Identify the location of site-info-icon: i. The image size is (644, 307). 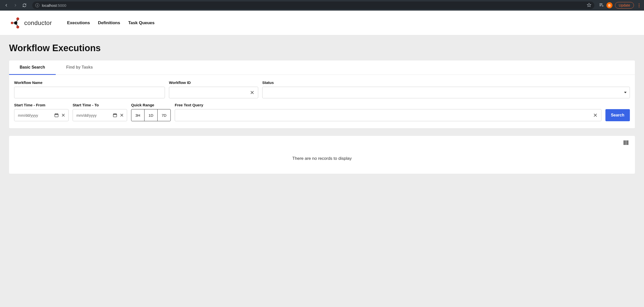
(37, 5).